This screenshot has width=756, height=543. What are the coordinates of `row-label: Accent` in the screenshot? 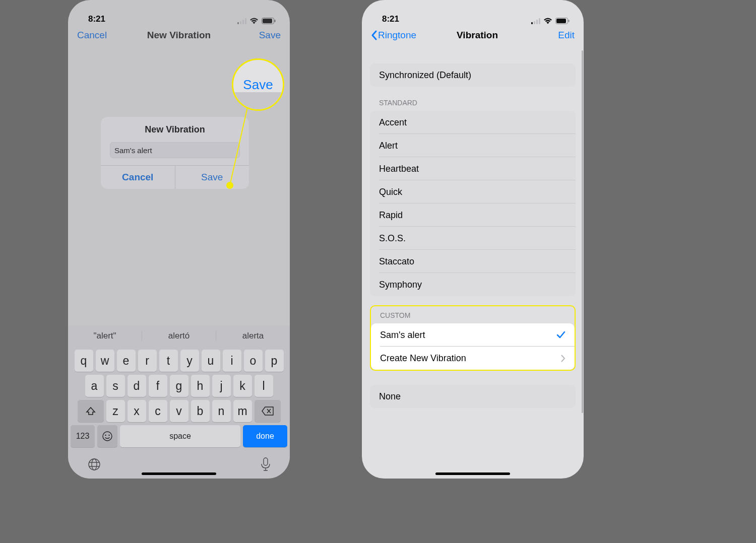 It's located at (393, 123).